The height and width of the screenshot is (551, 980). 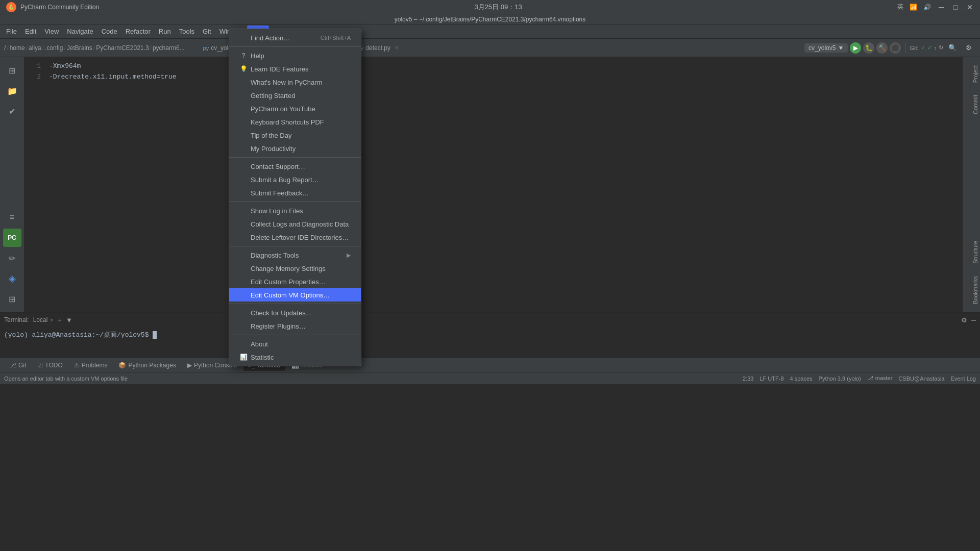 I want to click on breadcrumb-root: /, so click(x=5, y=48).